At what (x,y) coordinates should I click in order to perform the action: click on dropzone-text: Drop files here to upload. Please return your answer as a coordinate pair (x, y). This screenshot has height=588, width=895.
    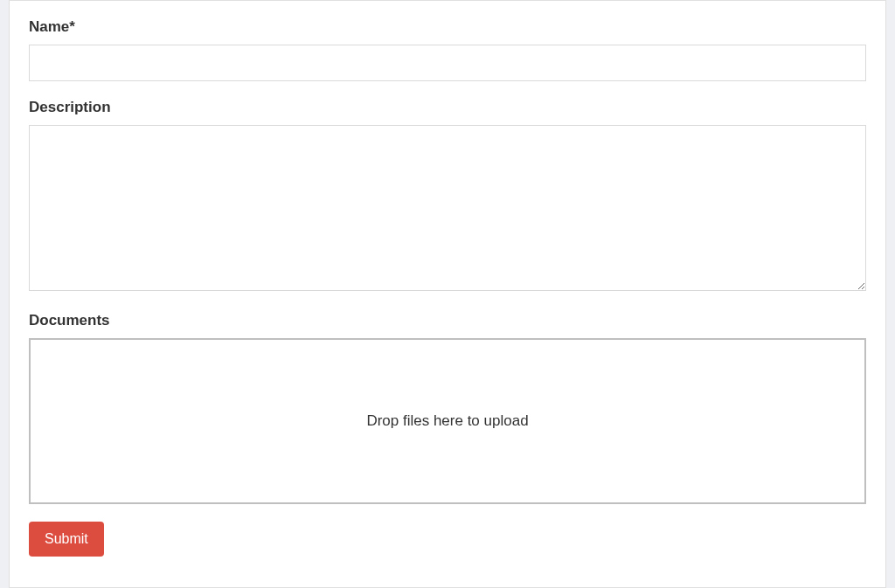
    Looking at the image, I should click on (448, 421).